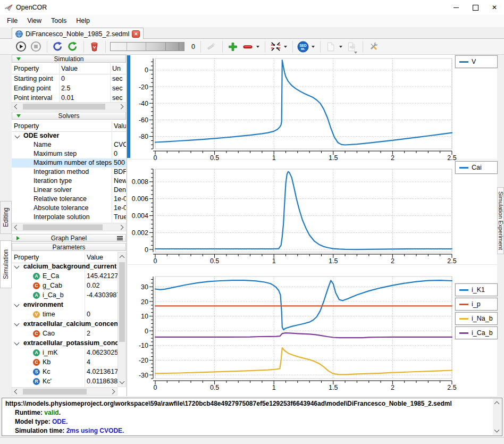 The image size is (504, 444). Describe the element at coordinates (69, 58) in the screenshot. I see `simulation-section-header: Simulation` at that location.